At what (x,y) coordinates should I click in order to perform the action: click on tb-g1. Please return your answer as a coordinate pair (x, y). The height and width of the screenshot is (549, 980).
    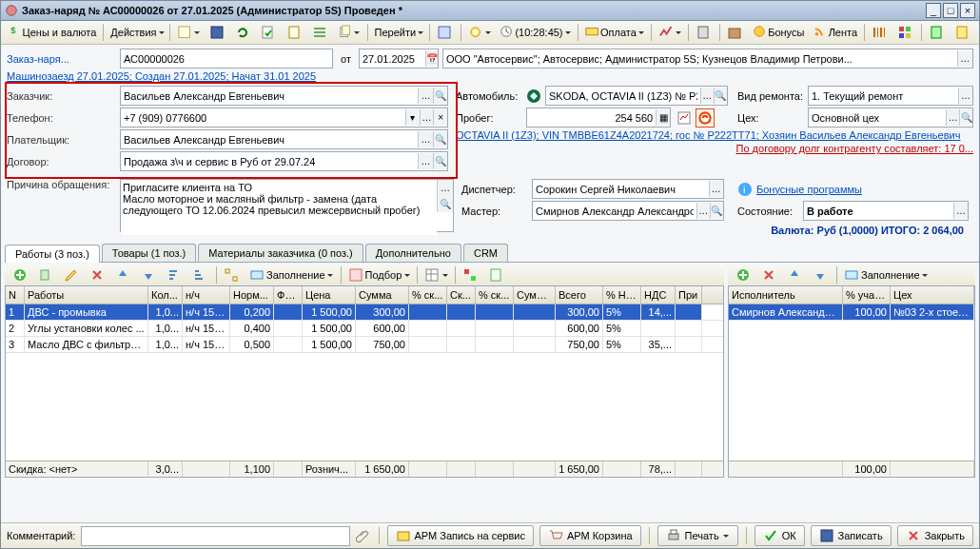
    Looking at the image, I should click on (436, 275).